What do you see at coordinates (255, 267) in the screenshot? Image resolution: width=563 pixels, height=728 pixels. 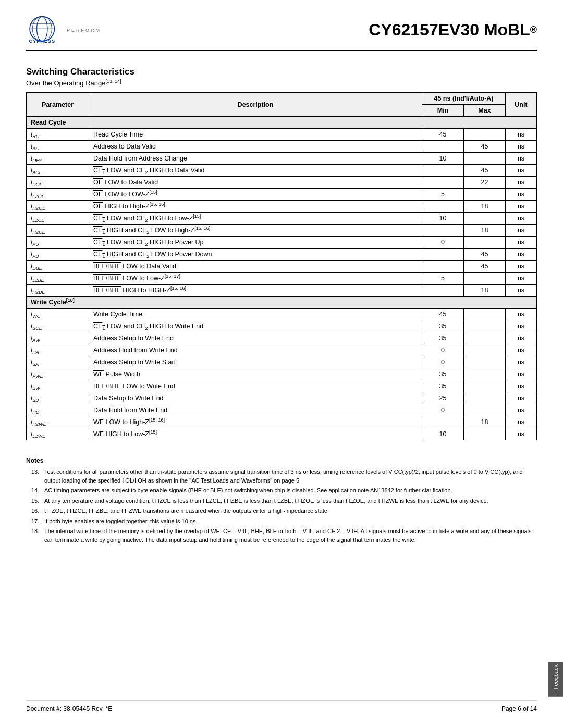 I see `description-cell: BLE/BHE LOW to Data Valid` at bounding box center [255, 267].